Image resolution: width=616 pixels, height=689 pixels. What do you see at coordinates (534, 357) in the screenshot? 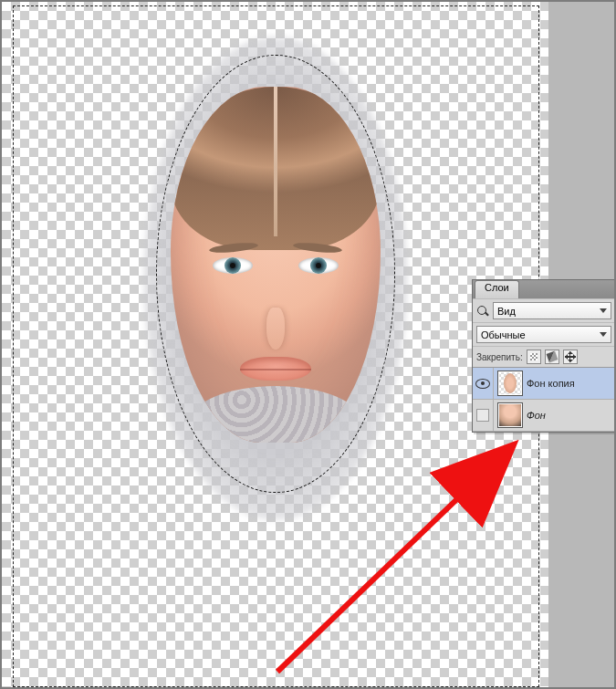
I see `transparency-icon` at bounding box center [534, 357].